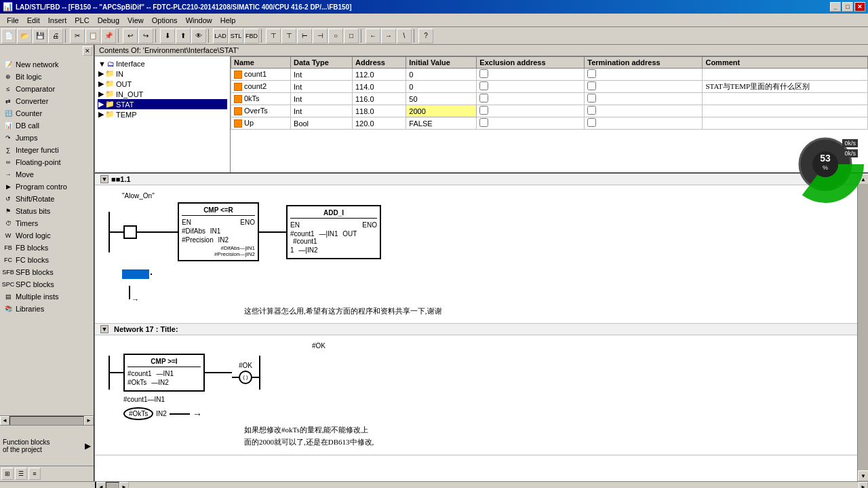 The image size is (868, 488). What do you see at coordinates (58, 20) in the screenshot?
I see `menu-insert: Insert` at bounding box center [58, 20].